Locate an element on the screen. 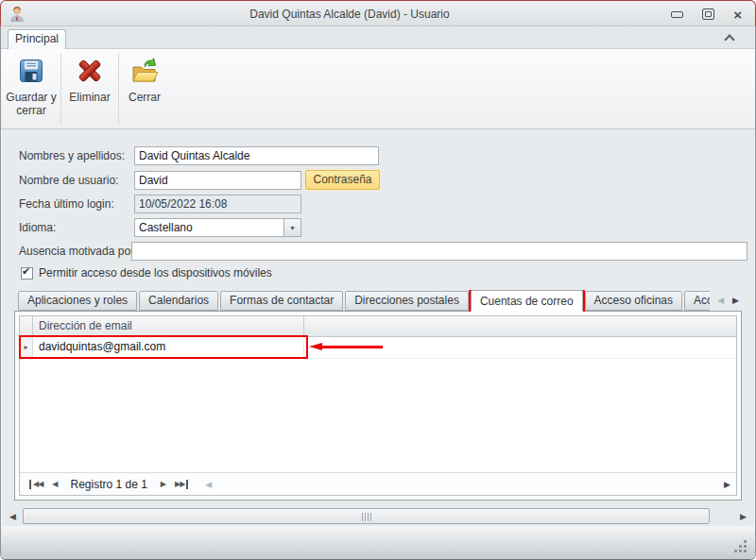 This screenshot has width=756, height=560. maximize-button is located at coordinates (709, 14).